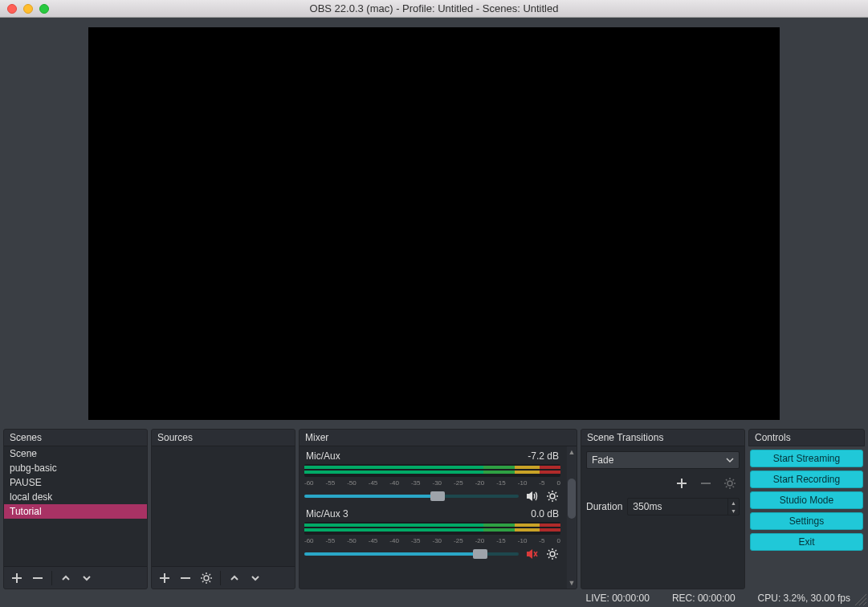  Describe the element at coordinates (572, 583) in the screenshot. I see `scroll-down-icon: ▼` at that location.